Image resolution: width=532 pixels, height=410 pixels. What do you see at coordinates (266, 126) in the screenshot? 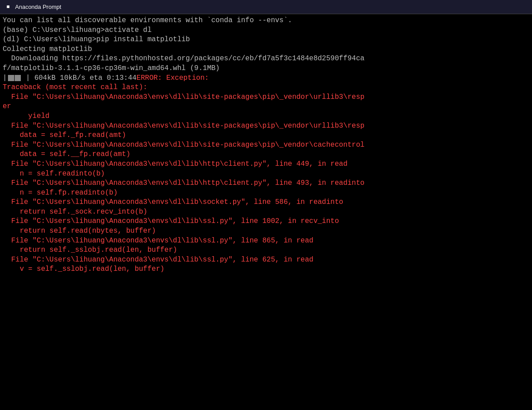
I see `line-file2: File "C:\Users\lihuang\Anaconda3\envs\dl…` at bounding box center [266, 126].